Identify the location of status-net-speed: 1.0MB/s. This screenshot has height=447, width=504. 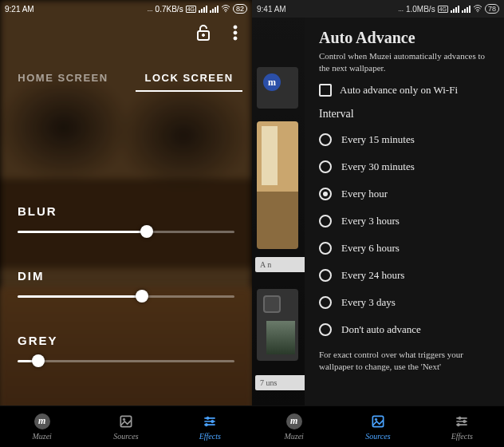
(421, 10).